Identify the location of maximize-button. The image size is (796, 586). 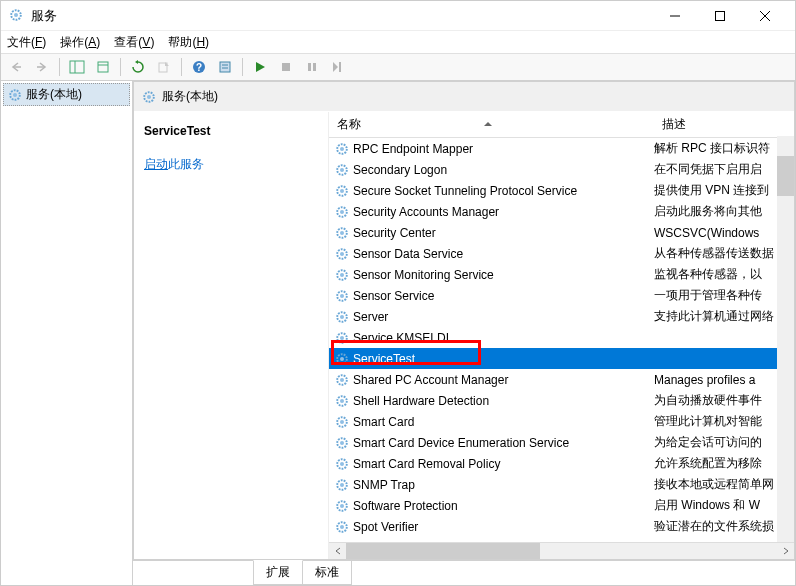
(720, 16).